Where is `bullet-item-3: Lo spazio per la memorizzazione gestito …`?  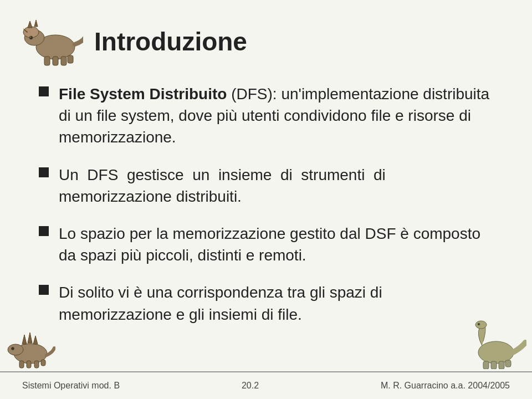
bullet-item-3: Lo spazio per la memorizzazione gestito … is located at coordinates (269, 244).